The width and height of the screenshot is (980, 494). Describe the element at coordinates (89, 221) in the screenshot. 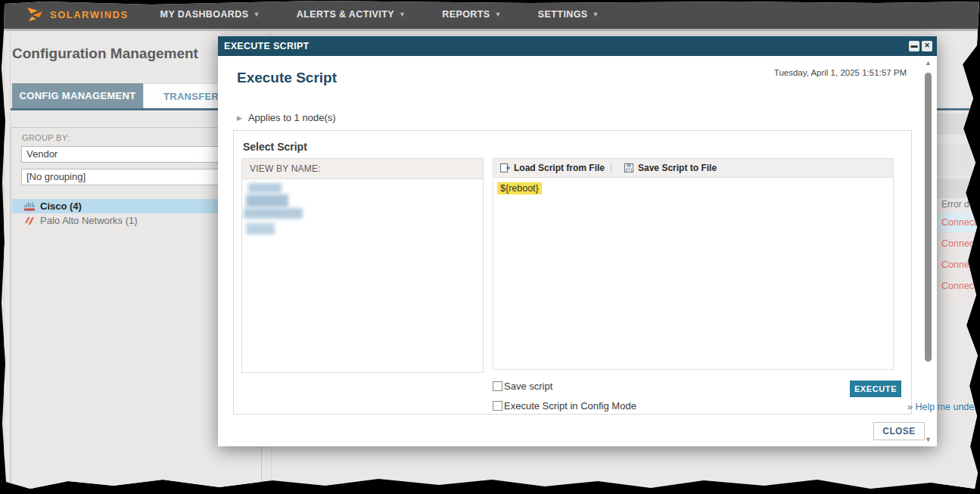

I see `vendor-group-label: Palo Alto Networks (1)` at that location.